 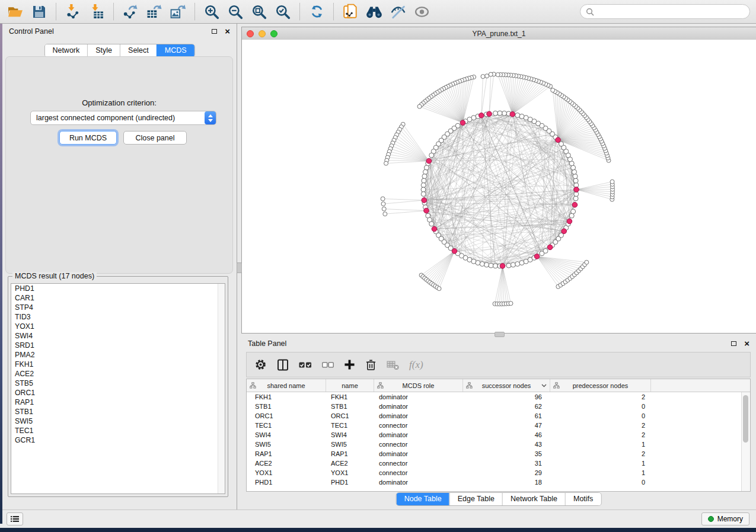 I want to click on mcds-result-item: STP4, so click(x=118, y=307).